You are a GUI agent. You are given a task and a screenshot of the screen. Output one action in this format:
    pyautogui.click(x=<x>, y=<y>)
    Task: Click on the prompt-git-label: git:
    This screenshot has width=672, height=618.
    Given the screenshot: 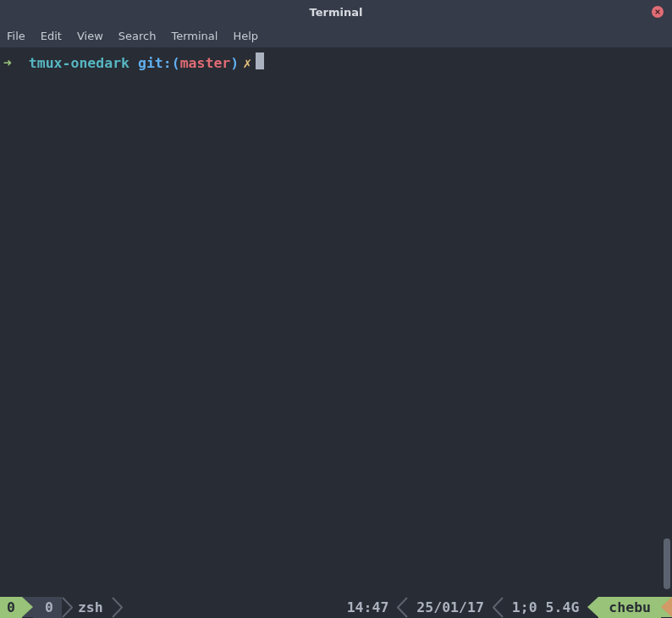 What is the action you would take?
    pyautogui.click(x=155, y=63)
    